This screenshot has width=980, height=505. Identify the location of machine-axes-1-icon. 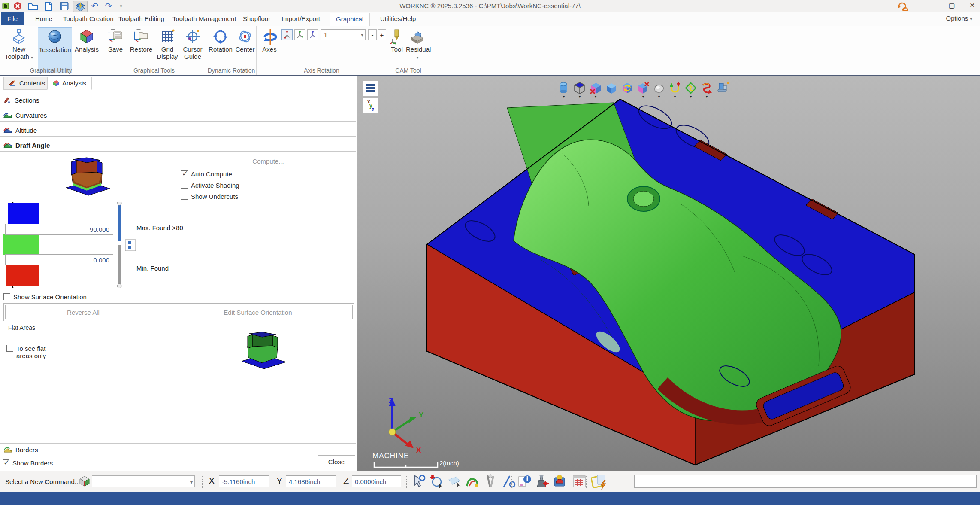
(287, 35).